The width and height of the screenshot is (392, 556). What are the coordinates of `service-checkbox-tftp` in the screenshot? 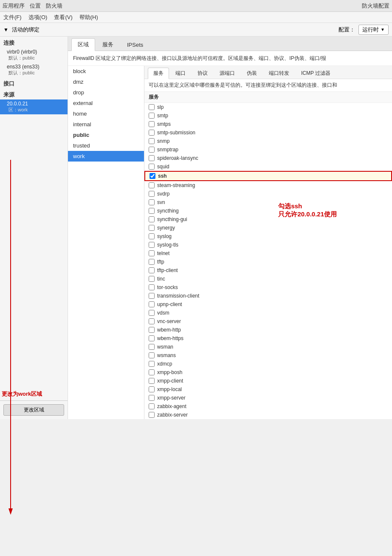 It's located at (152, 262).